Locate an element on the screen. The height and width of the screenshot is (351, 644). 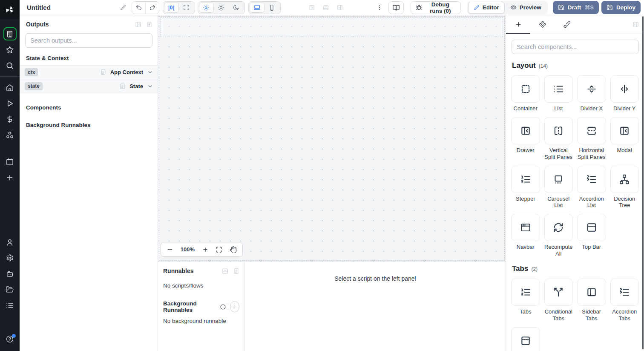
sidebar-item-help is located at coordinates (10, 339).